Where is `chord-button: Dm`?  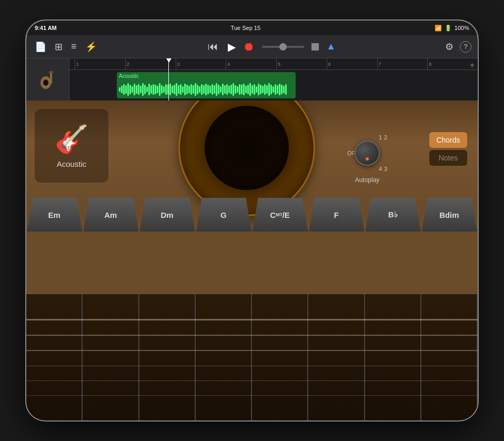 chord-button: Dm is located at coordinates (167, 215).